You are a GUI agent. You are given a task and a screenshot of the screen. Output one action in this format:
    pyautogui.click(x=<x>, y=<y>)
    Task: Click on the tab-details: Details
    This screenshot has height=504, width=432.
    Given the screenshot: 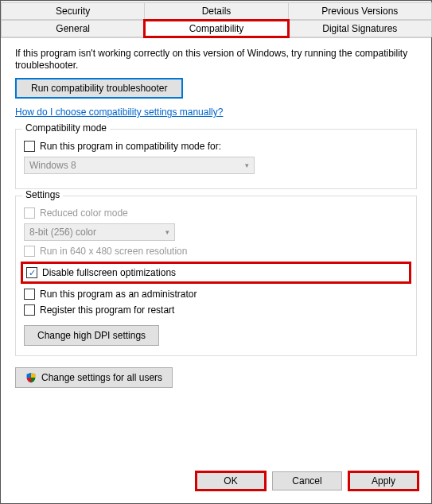 What is the action you would take?
    pyautogui.click(x=216, y=11)
    